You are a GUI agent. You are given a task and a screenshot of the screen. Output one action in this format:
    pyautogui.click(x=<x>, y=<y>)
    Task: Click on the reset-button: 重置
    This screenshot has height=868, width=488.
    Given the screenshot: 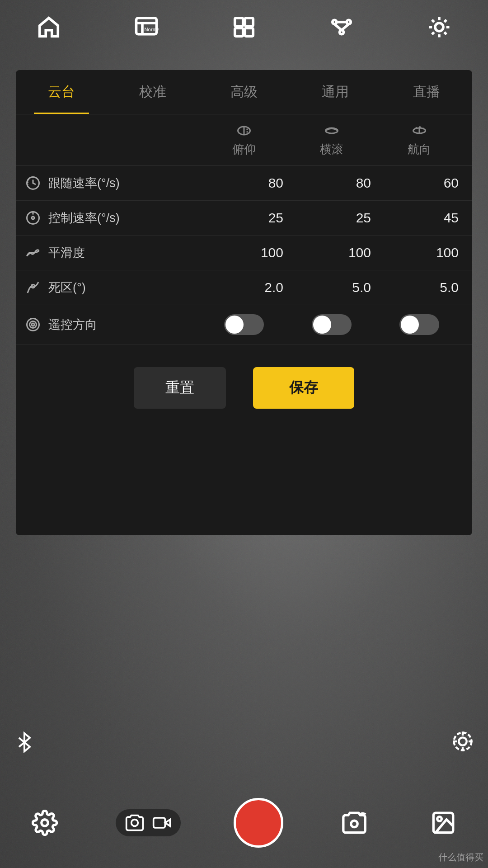 What is the action you would take?
    pyautogui.click(x=180, y=388)
    